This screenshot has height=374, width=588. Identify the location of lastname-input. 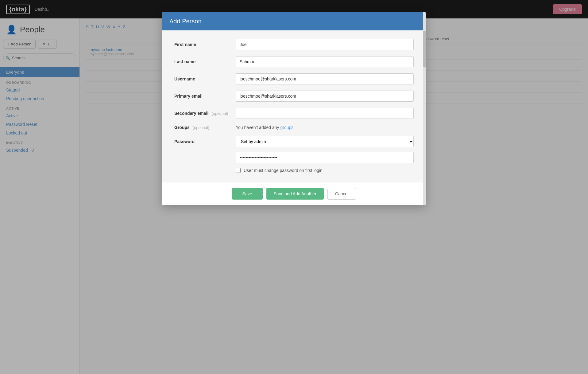
(325, 62).